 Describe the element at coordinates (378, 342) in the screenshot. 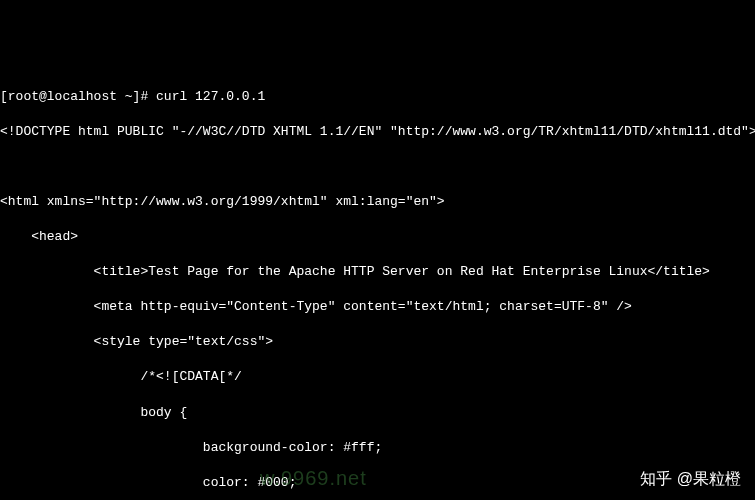

I see `output-line: <style type="text/css">` at that location.